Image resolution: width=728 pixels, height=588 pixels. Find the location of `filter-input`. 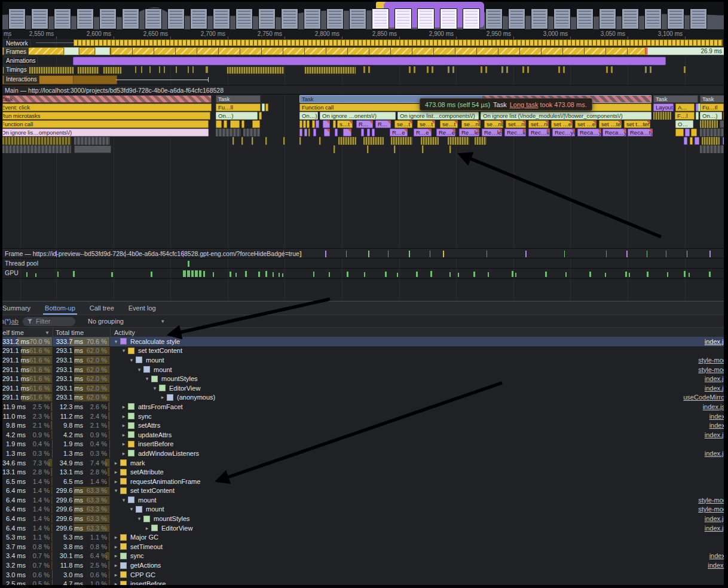

filter-input is located at coordinates (53, 321).